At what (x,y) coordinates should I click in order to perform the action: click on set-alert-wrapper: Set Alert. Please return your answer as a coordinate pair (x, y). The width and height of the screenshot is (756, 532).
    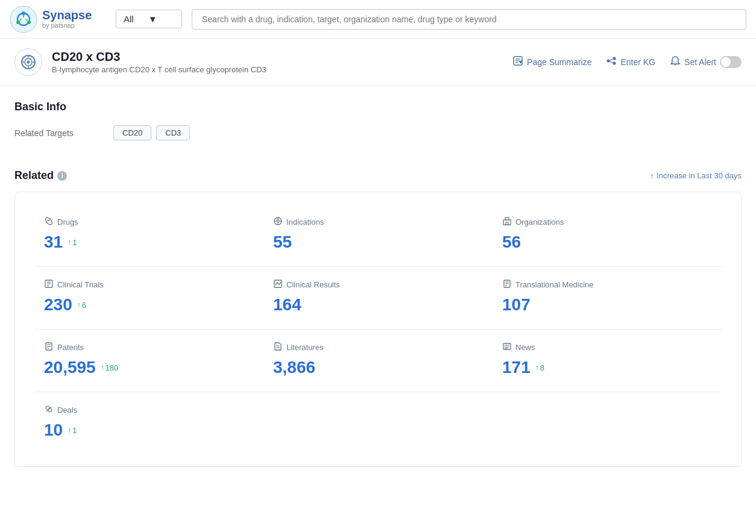
    Looking at the image, I should click on (705, 62).